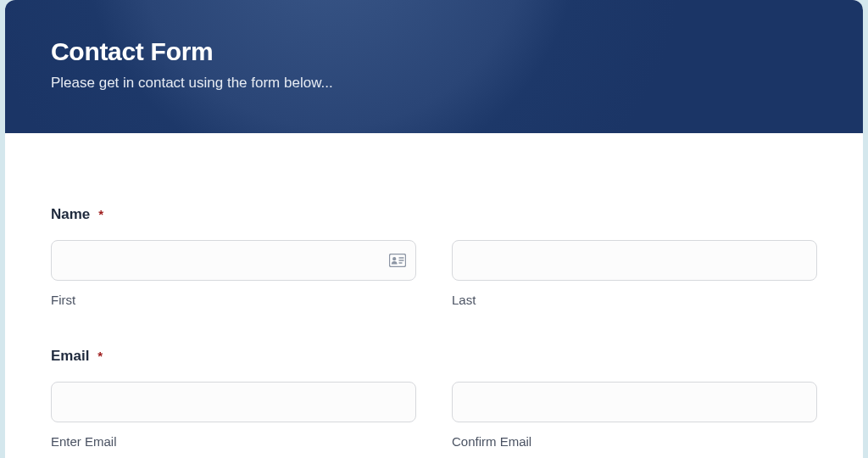 The width and height of the screenshot is (868, 458). What do you see at coordinates (398, 260) in the screenshot?
I see `contact-card-icon` at bounding box center [398, 260].